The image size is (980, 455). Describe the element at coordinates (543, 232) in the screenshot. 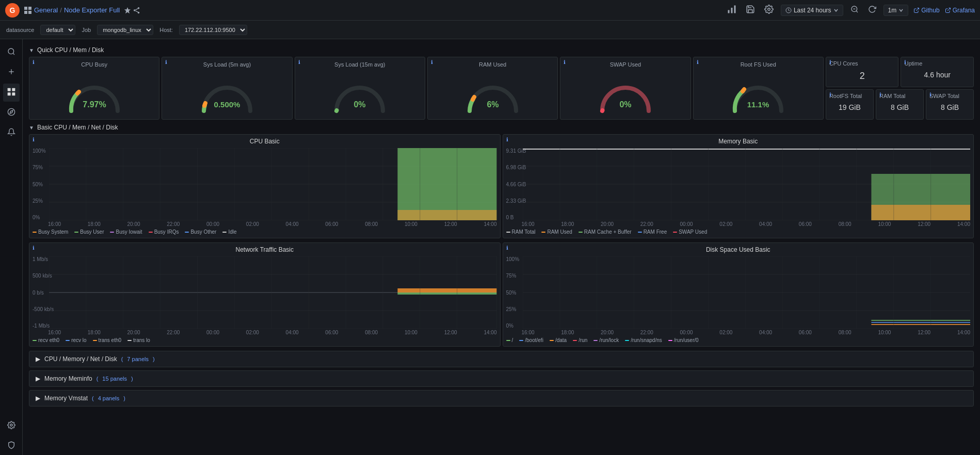

I see `ram-used-color` at that location.